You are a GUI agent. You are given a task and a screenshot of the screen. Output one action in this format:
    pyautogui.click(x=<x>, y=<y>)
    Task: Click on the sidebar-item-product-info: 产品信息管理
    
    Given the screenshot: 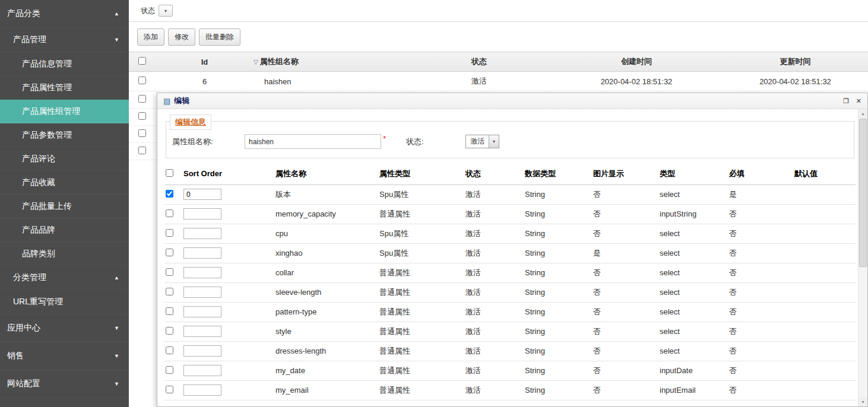 What is the action you would take?
    pyautogui.click(x=64, y=64)
    